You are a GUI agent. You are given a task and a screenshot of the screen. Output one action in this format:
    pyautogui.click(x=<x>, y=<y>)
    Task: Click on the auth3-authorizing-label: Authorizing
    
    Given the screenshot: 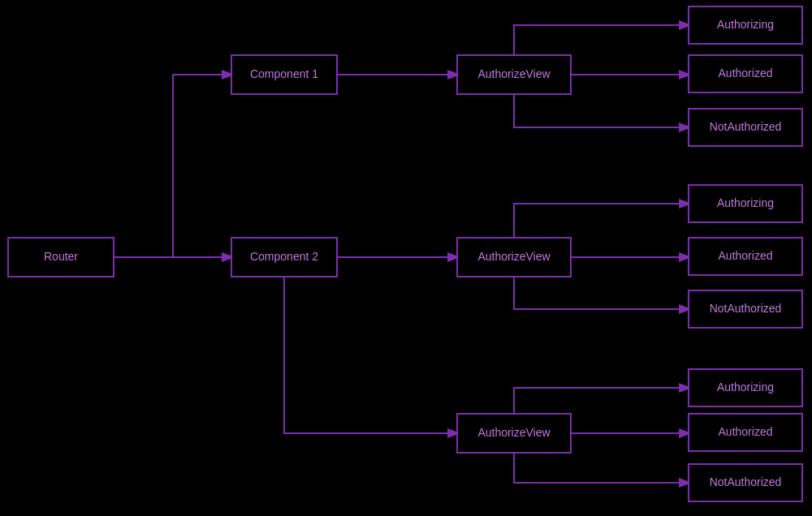 What is the action you would take?
    pyautogui.click(x=745, y=387)
    